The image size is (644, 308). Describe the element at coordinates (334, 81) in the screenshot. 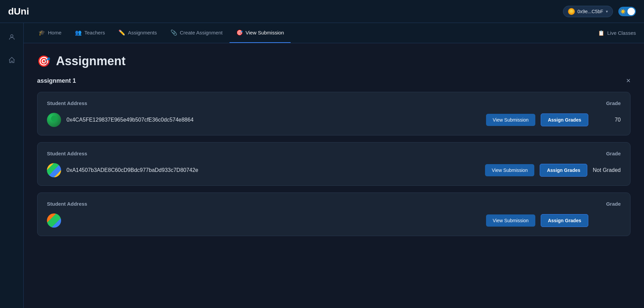

I see `assignment-label-row: assignment 1 ×` at that location.